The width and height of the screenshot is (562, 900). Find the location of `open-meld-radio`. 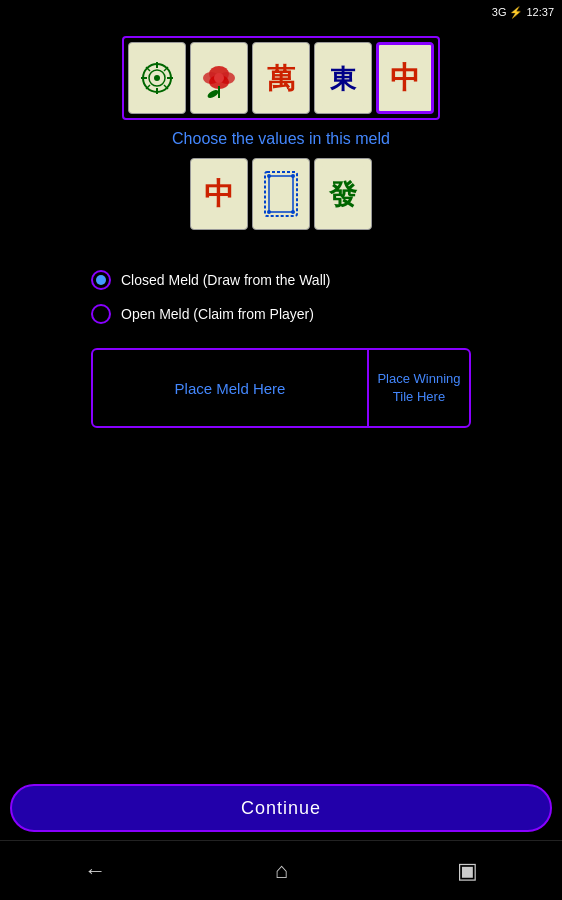

open-meld-radio is located at coordinates (101, 314).